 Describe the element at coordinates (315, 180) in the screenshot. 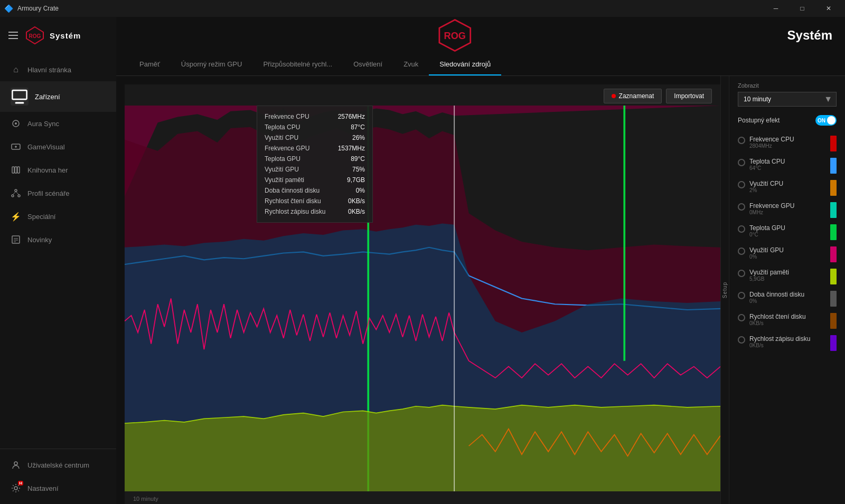

I see `tooltip-row-mem: Využití paměti 9,7GB` at that location.